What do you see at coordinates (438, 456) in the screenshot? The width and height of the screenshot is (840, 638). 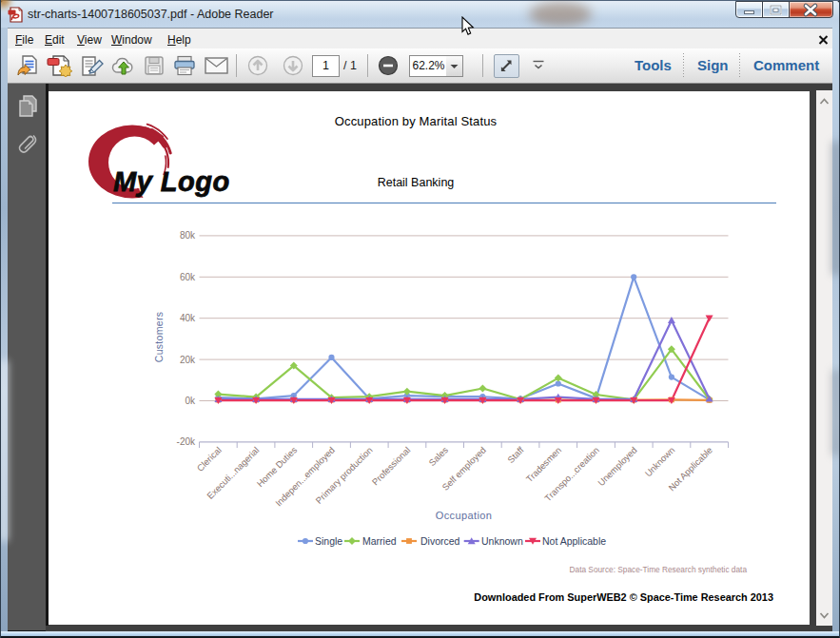 I see `svg-text: Sales` at bounding box center [438, 456].